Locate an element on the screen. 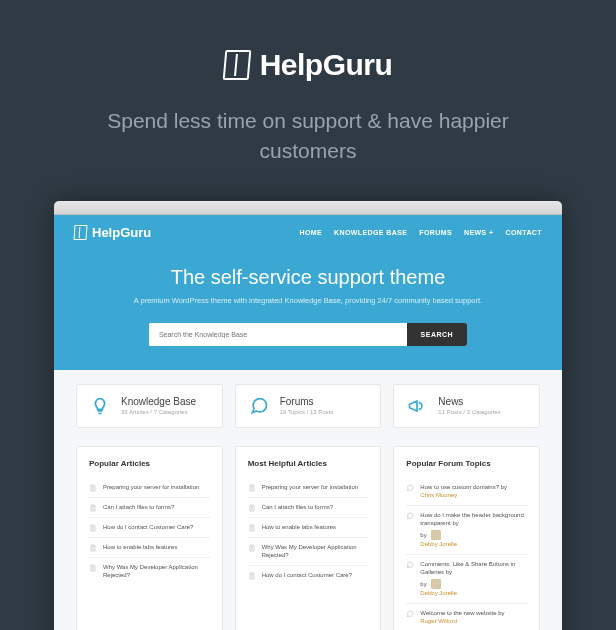 The width and height of the screenshot is (616, 630). card-news: News 11 Posts / 3 Categories is located at coordinates (466, 406).